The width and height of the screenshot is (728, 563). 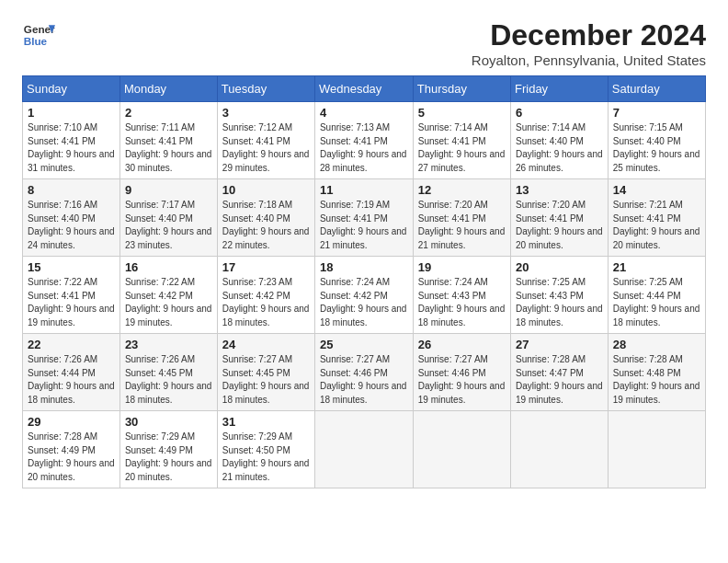 What do you see at coordinates (364, 373) in the screenshot?
I see `calendar-week-row: 22 Sunrise: 7:26 AMSunset: 4:44 PMDaylig…` at bounding box center [364, 373].